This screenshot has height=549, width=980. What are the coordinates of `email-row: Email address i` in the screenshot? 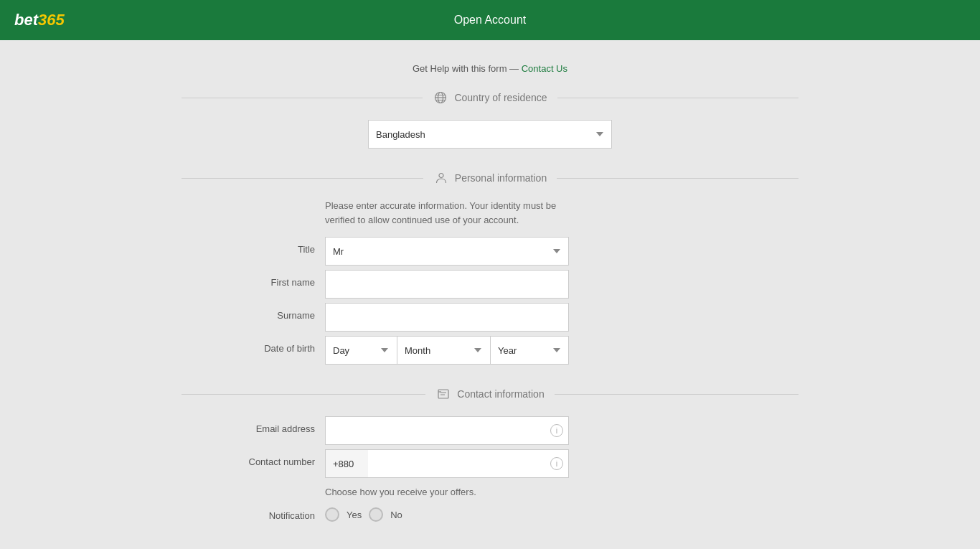 It's located at (490, 431).